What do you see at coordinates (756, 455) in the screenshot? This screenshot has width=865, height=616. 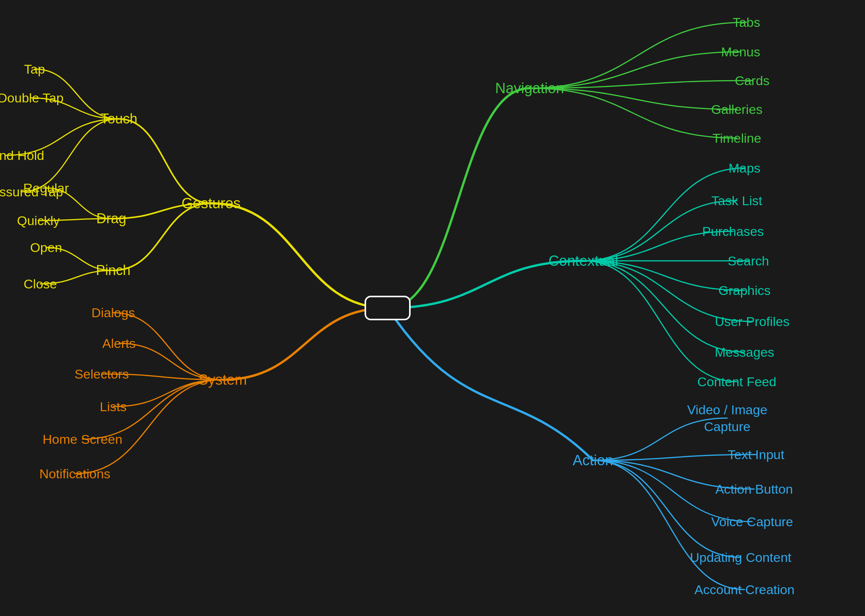 I see `node-label: Text Input` at bounding box center [756, 455].